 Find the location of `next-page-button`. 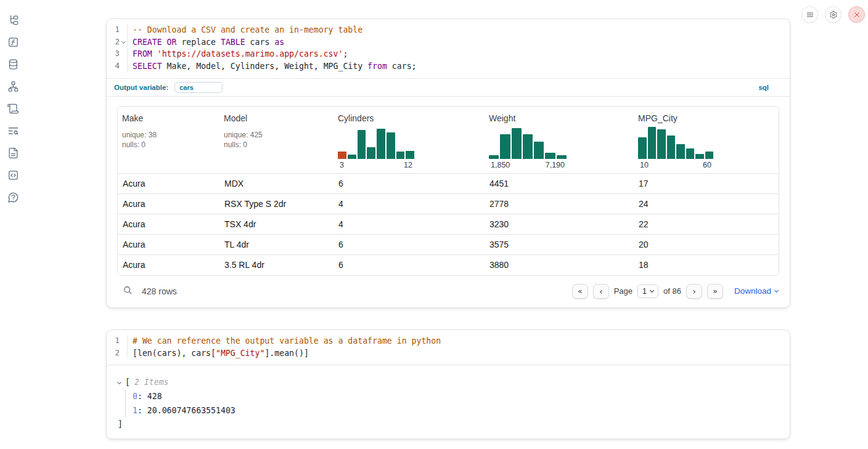

next-page-button is located at coordinates (694, 291).